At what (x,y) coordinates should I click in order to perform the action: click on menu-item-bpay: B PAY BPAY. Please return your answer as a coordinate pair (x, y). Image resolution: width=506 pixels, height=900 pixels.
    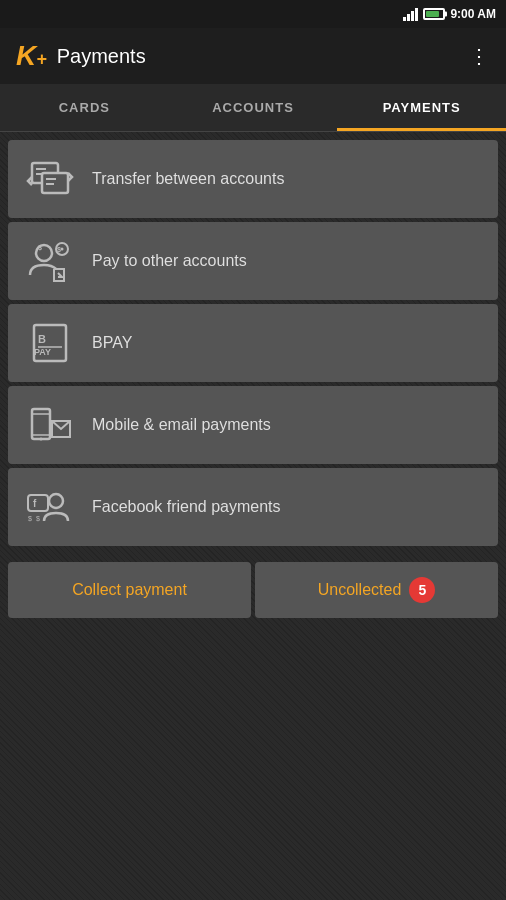
    Looking at the image, I should click on (253, 343).